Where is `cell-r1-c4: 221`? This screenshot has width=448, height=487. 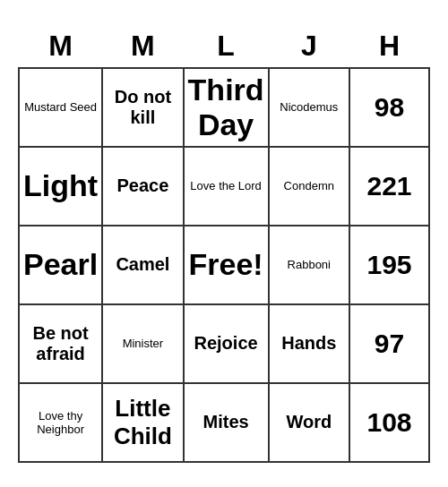 cell-r1-c4: 221 is located at coordinates (389, 186).